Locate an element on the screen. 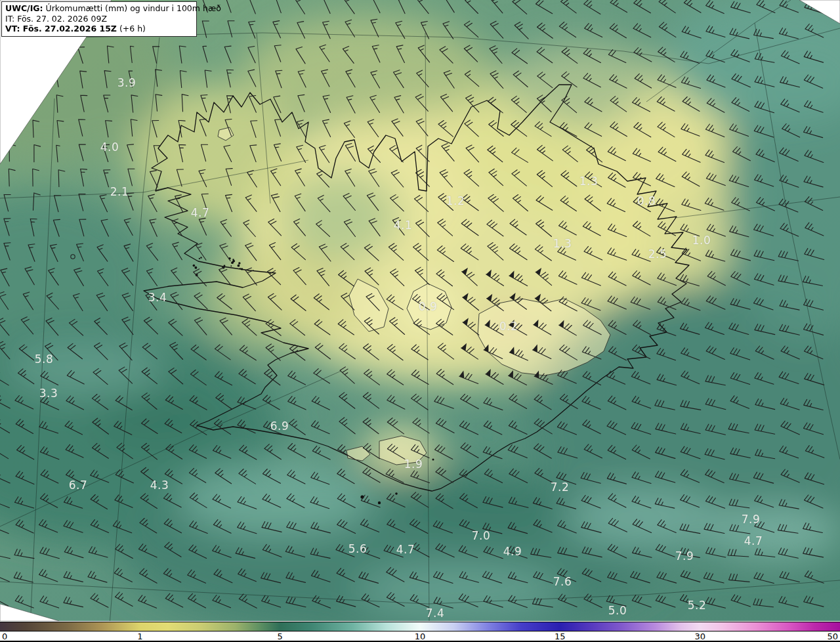 The width and height of the screenshot is (840, 642). valid-offset: (+6 h) is located at coordinates (133, 29).